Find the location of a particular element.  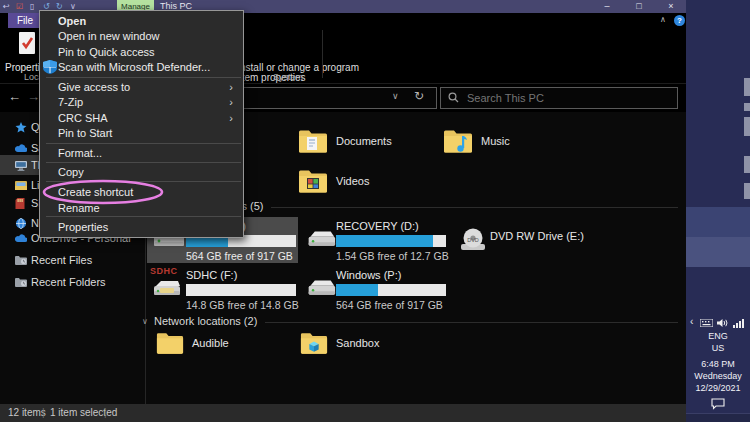

network-item-audible: Audible is located at coordinates (192, 343).